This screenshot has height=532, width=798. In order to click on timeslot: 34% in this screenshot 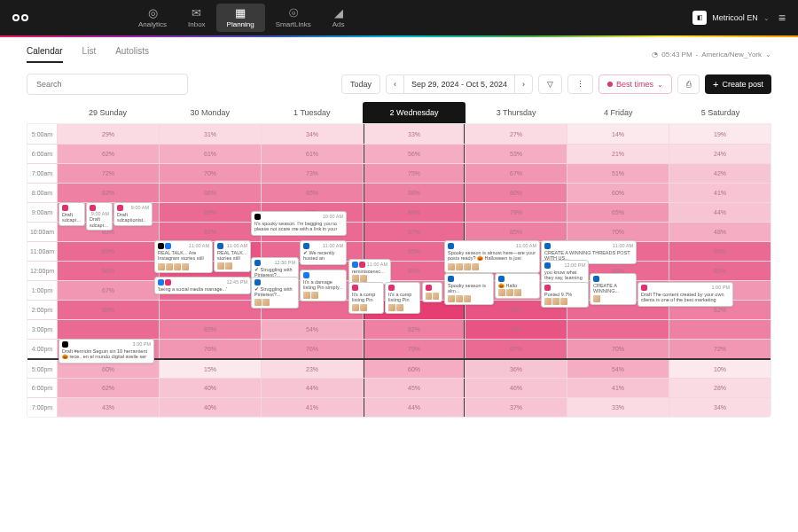, I will do `click(720, 408)`.